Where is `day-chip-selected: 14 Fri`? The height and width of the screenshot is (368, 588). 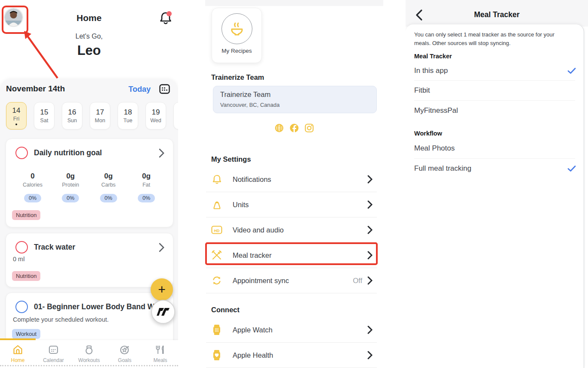
day-chip-selected: 14 Fri is located at coordinates (16, 116).